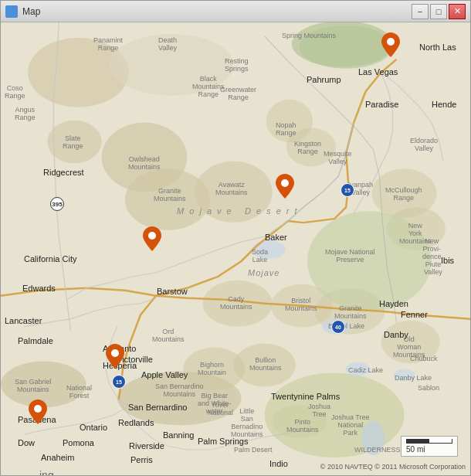 The image size is (471, 476). Describe the element at coordinates (338, 327) in the screenshot. I see `shield-i40: 40` at that location.